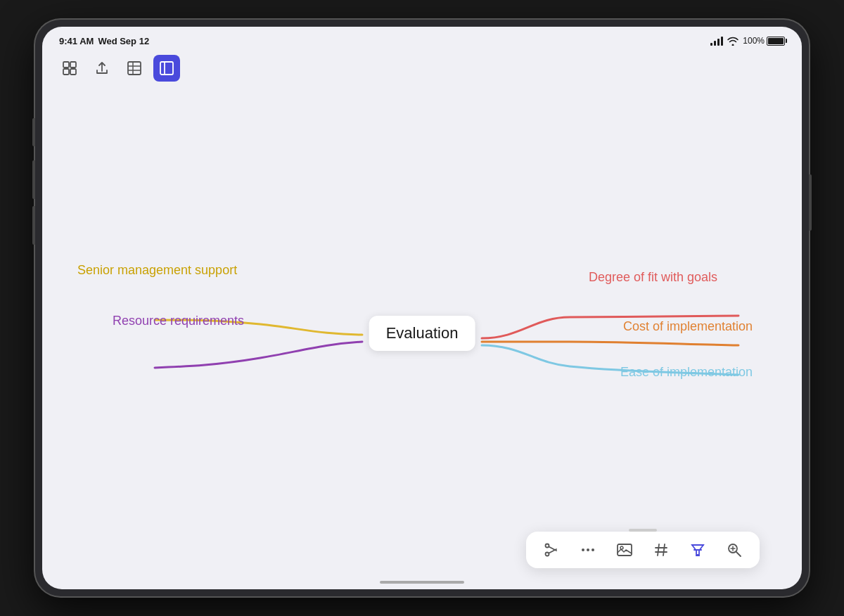 This screenshot has width=844, height=616. Describe the element at coordinates (422, 39) in the screenshot. I see `status-bar: 9:41 AM Wed Sep 12` at that location.